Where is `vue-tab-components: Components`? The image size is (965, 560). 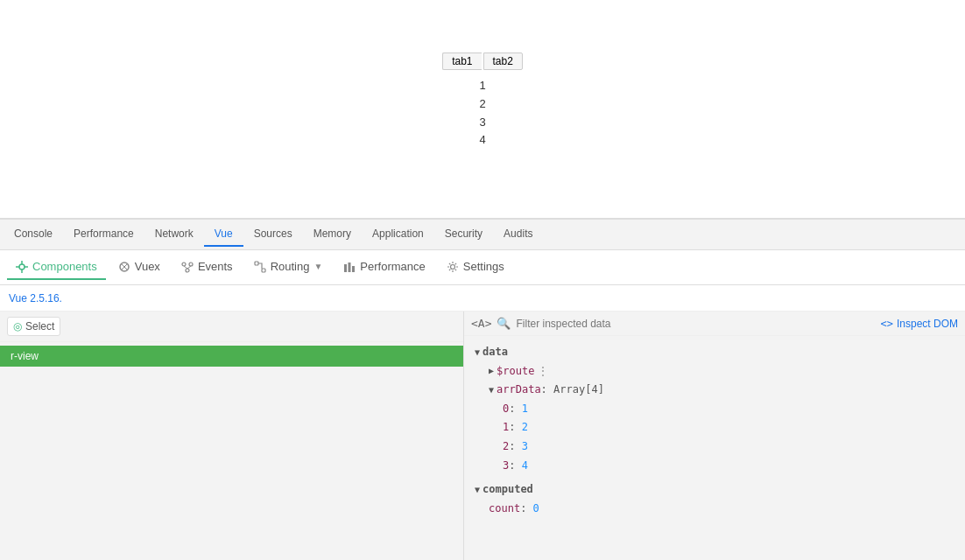
vue-tab-components: Components is located at coordinates (56, 268).